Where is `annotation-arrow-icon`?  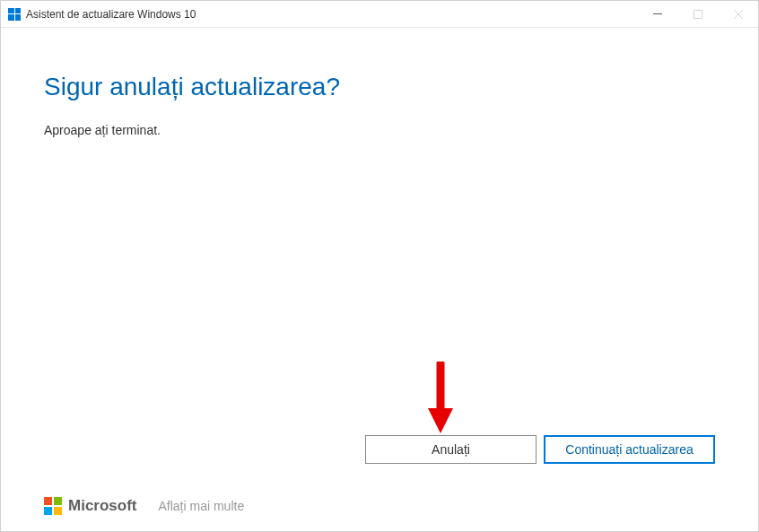 annotation-arrow-icon is located at coordinates (441, 399).